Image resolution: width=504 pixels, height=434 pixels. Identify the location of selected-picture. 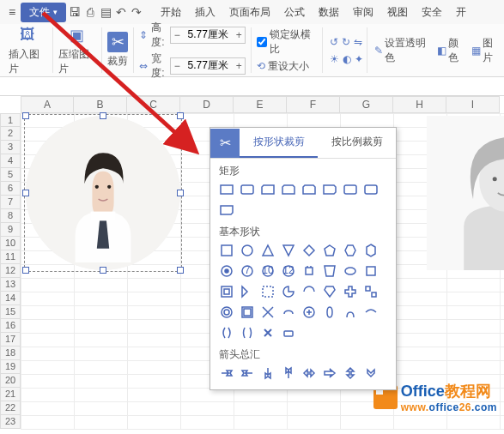
(103, 193).